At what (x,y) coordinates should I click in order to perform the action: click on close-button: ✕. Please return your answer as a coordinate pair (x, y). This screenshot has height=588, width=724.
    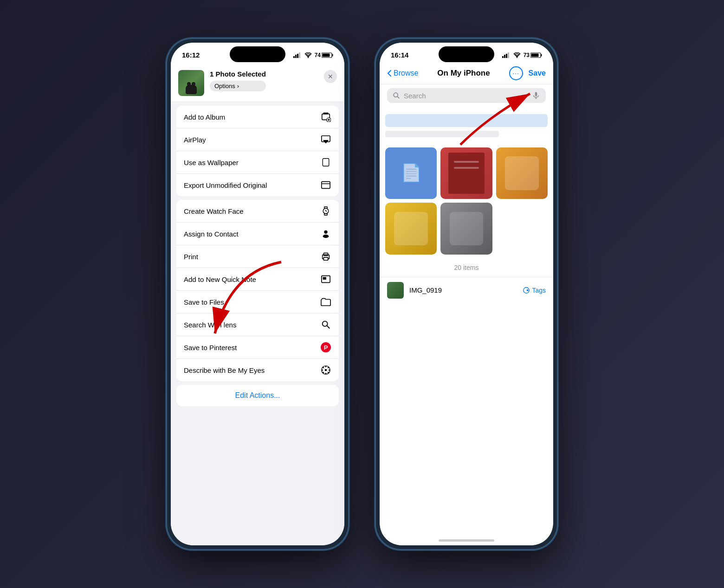
    Looking at the image, I should click on (330, 77).